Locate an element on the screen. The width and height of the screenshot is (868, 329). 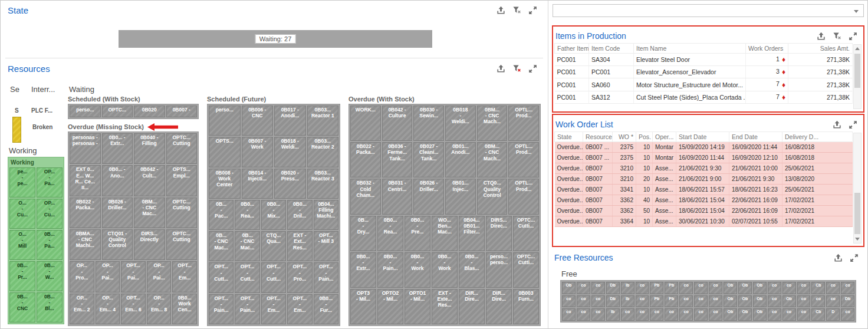
resource-tile: 0B03...Reactor 2 is located at coordinates (323, 152).